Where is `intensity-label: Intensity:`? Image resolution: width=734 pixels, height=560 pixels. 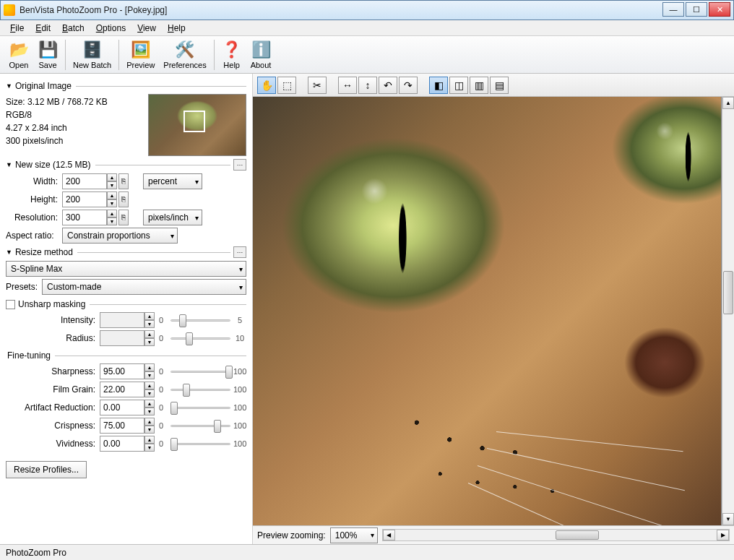 intensity-label: Intensity: is located at coordinates (53, 320).